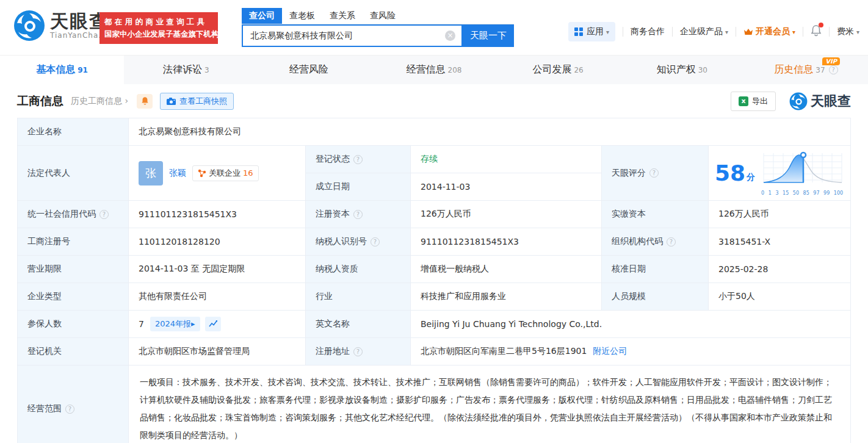 This screenshot has height=443, width=868. Describe the element at coordinates (656, 269) in the screenshot. I see `approval-date-label: 核准日期` at that location.